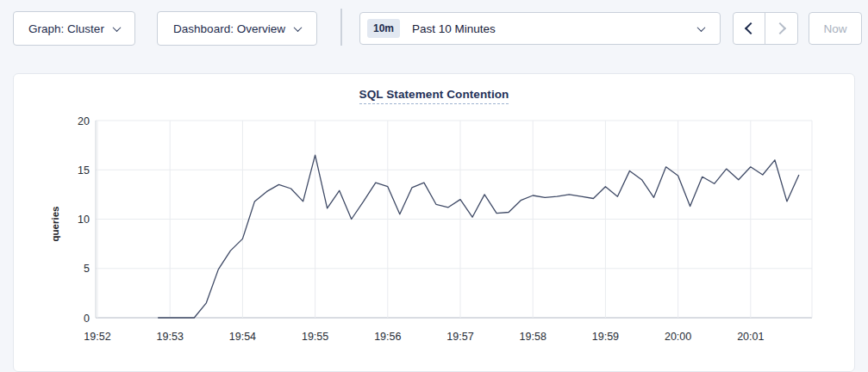 This screenshot has height=372, width=868. What do you see at coordinates (229, 29) in the screenshot?
I see `dashboard-dropdown-label: Dashboard: Overview` at bounding box center [229, 29].